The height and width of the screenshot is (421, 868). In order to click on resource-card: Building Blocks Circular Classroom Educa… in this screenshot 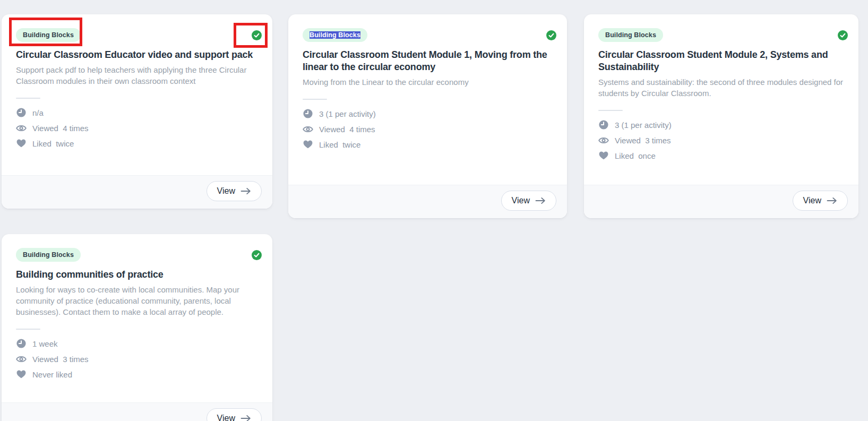, I will do `click(137, 111)`.